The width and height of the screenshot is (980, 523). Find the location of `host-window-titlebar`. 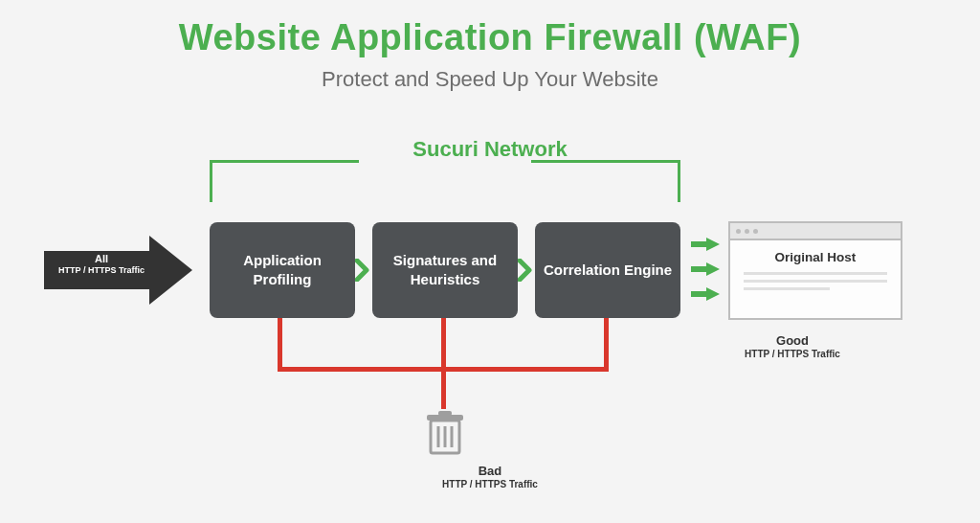

host-window-titlebar is located at coordinates (815, 232).